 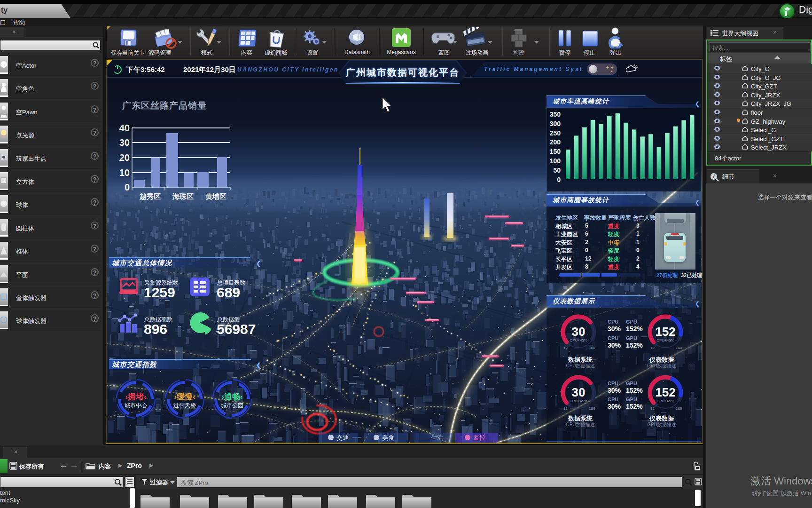 I want to click on svg-text: 20, so click(x=125, y=158).